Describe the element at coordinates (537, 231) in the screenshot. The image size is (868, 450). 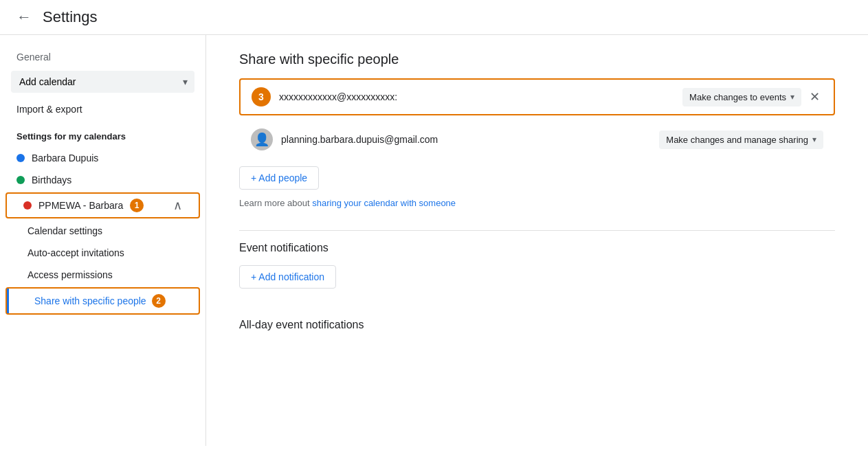
I see `section-divider` at that location.